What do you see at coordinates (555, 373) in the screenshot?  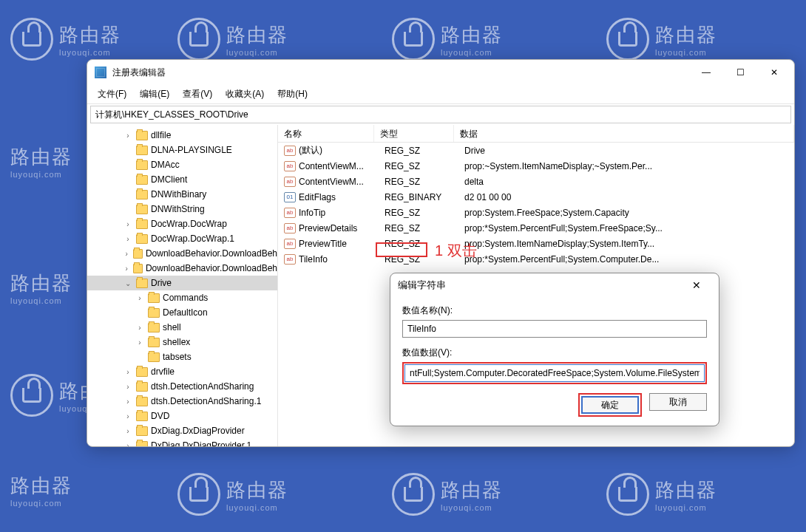 I see `data-input` at bounding box center [555, 373].